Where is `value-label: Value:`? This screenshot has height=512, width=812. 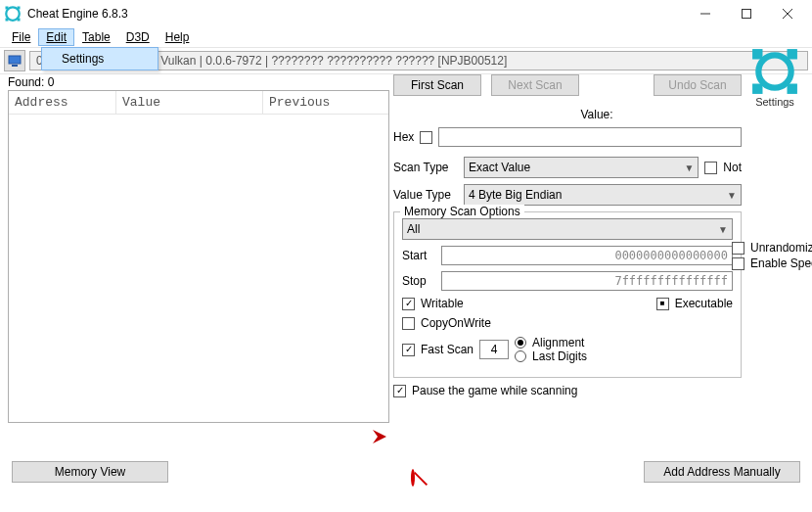 value-label: Value: is located at coordinates (597, 115).